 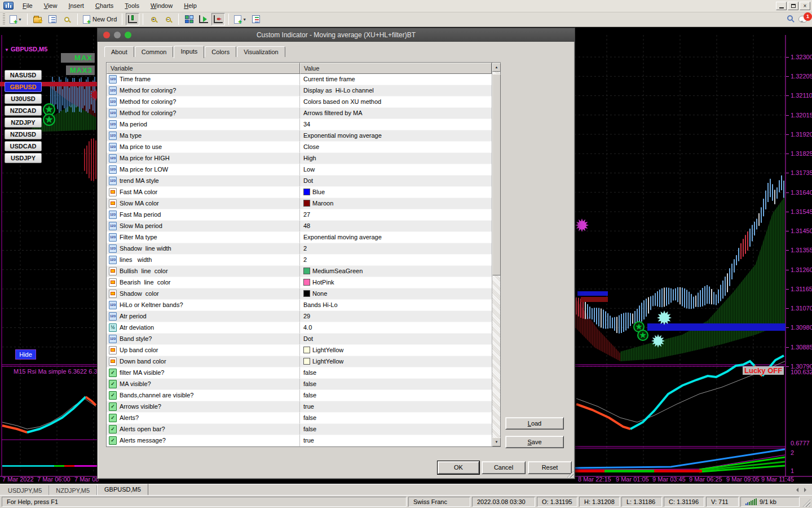 I want to click on table-row: Shadow colorNone, so click(x=299, y=294).